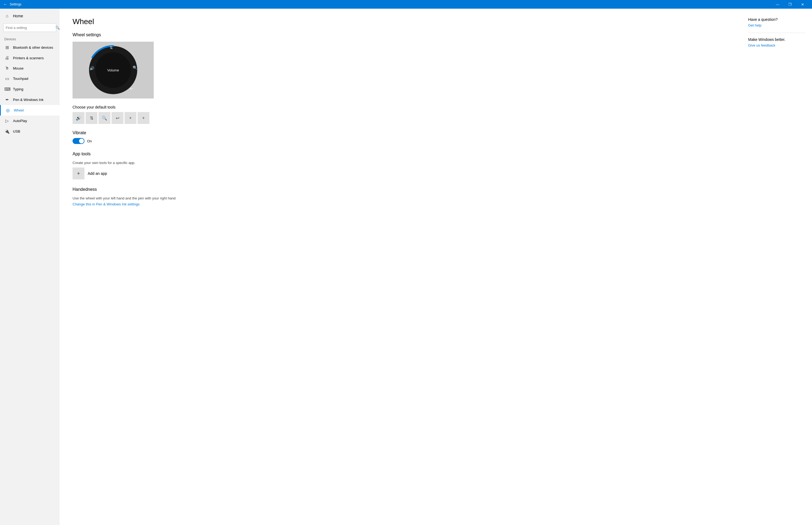 The image size is (812, 525). Describe the element at coordinates (33, 47) in the screenshot. I see `sidebar-label-bluetooth: Bluetooth & other devices` at that location.